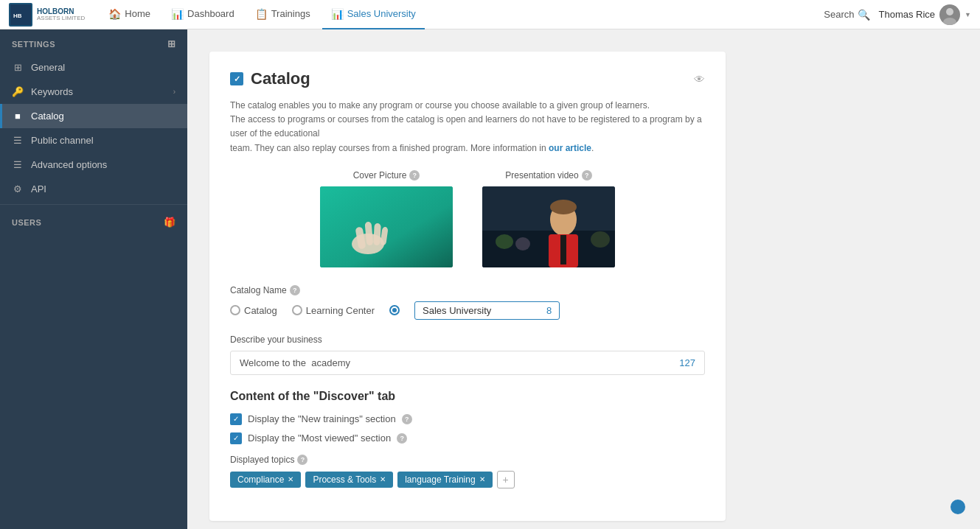 The image size is (980, 529). I want to click on catalog-title-text: Catalog, so click(280, 79).